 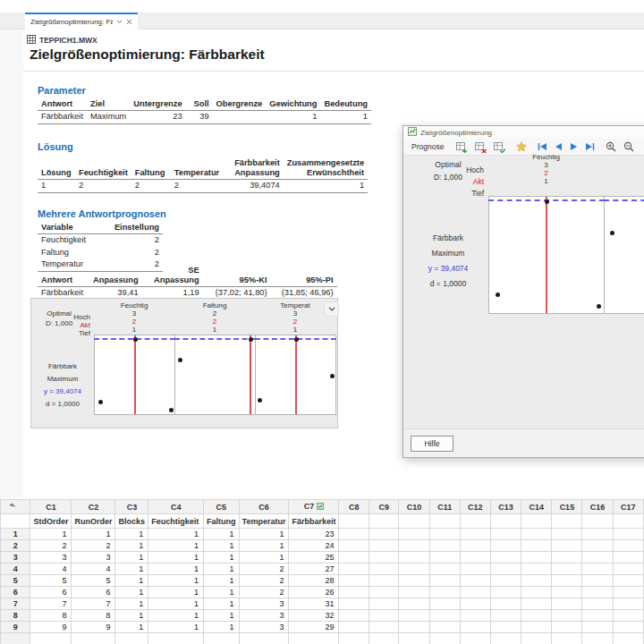 I want to click on grid-cell: 24, so click(x=314, y=546).